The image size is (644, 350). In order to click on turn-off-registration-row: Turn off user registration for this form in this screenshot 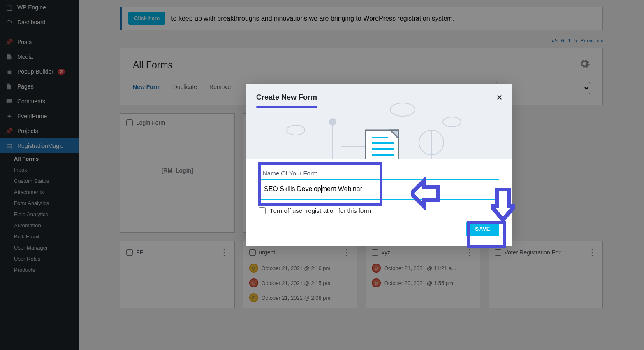, I will do `click(379, 211)`.